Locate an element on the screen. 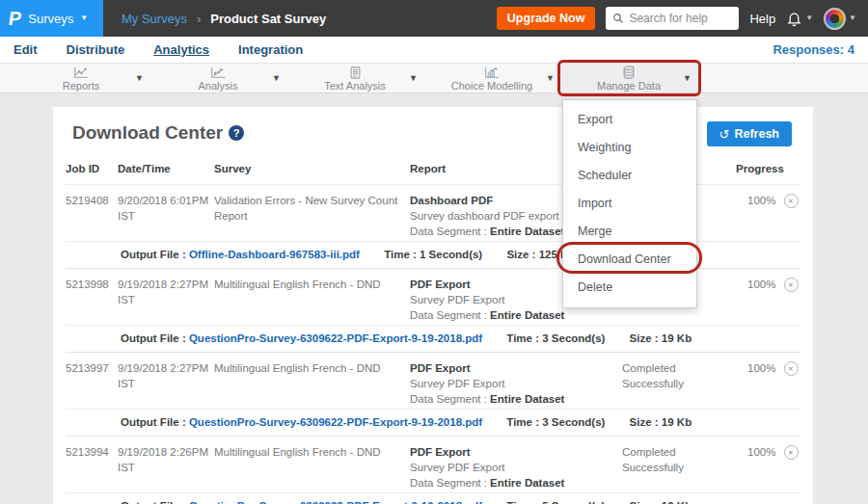 This screenshot has height=504, width=868. bell-icon is located at coordinates (795, 19).